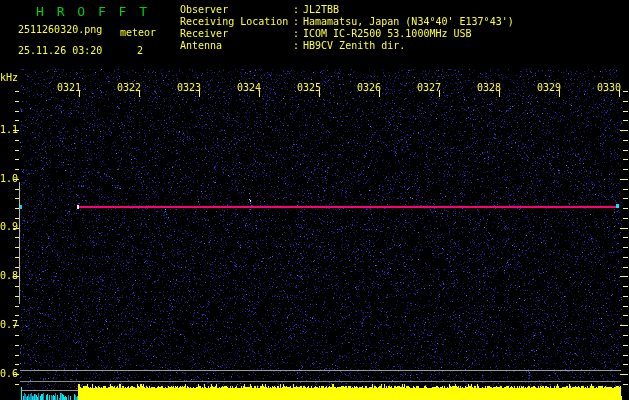 The width and height of the screenshot is (629, 400). I want to click on time-label-0323: 0323, so click(189, 88).